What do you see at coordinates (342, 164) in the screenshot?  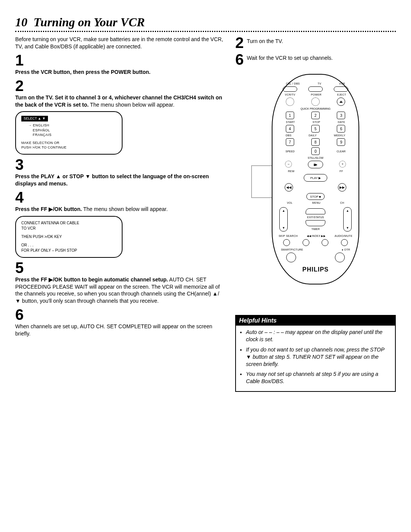 I see `plus-button: +` at bounding box center [342, 164].